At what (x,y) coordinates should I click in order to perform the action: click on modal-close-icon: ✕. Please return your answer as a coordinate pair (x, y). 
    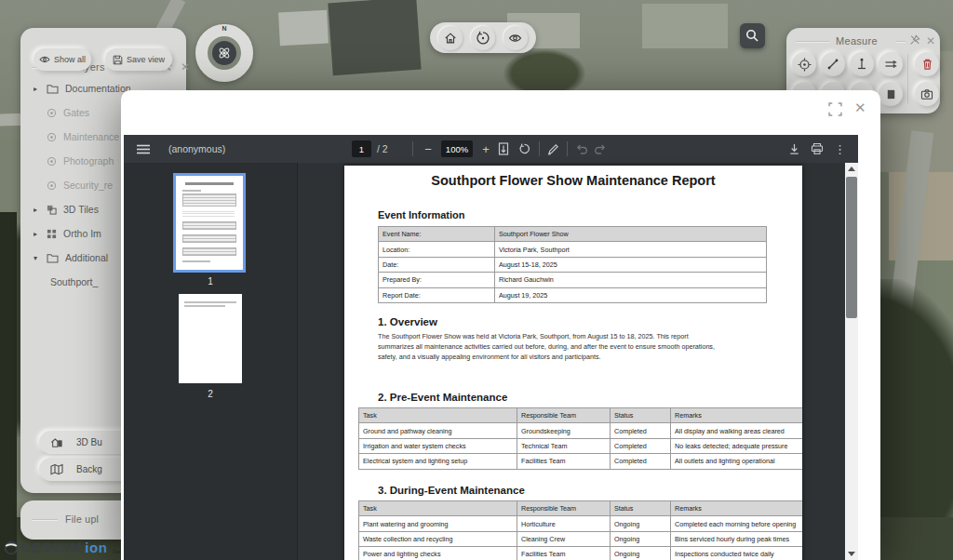
    Looking at the image, I should click on (860, 108).